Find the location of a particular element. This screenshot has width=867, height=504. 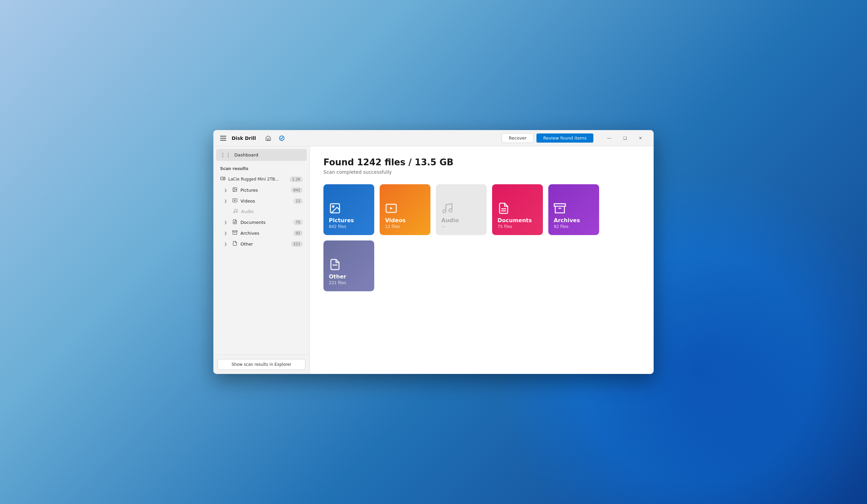

documents-label: Documents is located at coordinates (266, 222).